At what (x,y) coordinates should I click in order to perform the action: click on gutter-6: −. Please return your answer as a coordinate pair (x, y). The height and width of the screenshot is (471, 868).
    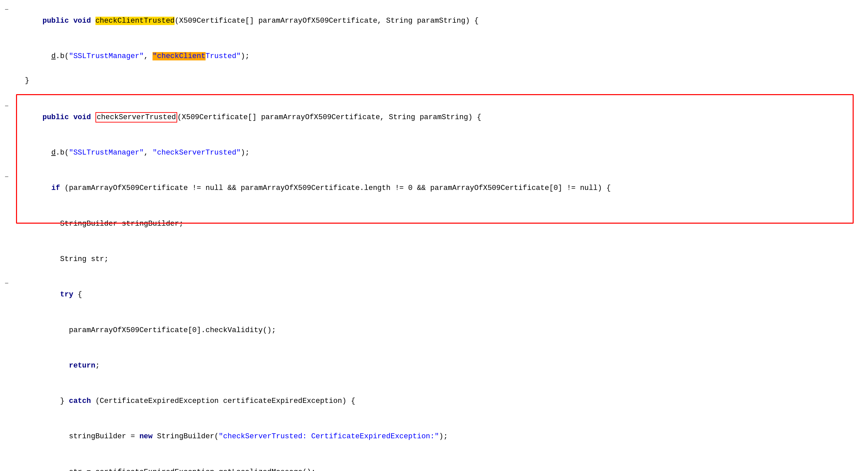
    Looking at the image, I should click on (7, 177).